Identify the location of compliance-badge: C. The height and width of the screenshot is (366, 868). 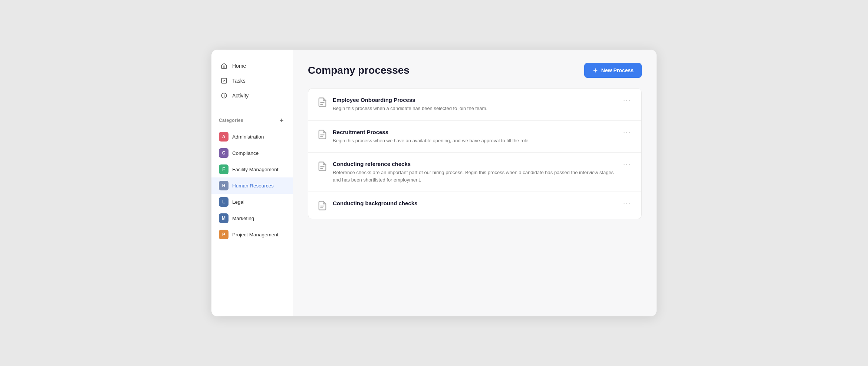
(224, 153).